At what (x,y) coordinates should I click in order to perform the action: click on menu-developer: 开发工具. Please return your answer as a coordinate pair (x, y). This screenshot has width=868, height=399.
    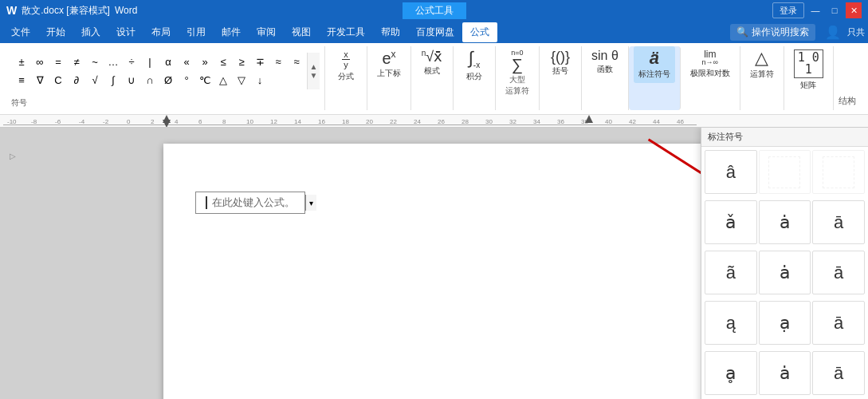
    Looking at the image, I should click on (346, 32).